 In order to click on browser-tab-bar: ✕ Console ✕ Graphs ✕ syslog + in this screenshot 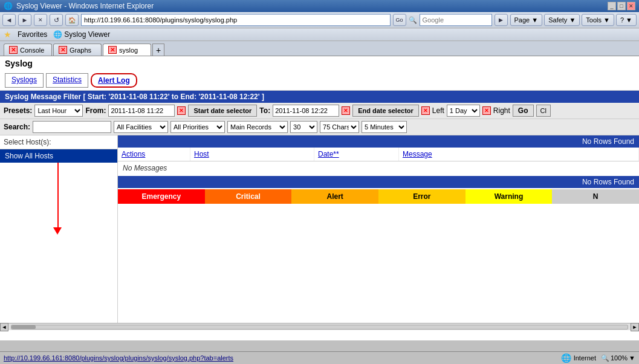, I will do `click(319, 48)`.